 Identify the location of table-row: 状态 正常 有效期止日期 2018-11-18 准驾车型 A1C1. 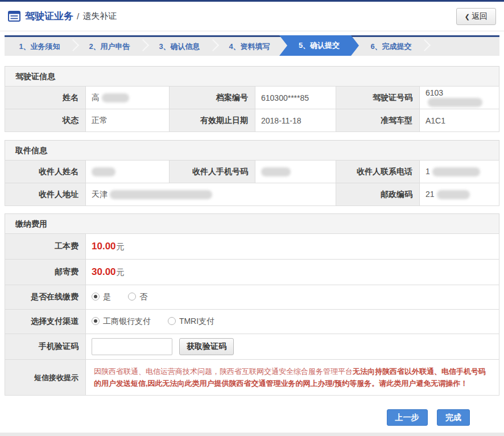
(253, 121).